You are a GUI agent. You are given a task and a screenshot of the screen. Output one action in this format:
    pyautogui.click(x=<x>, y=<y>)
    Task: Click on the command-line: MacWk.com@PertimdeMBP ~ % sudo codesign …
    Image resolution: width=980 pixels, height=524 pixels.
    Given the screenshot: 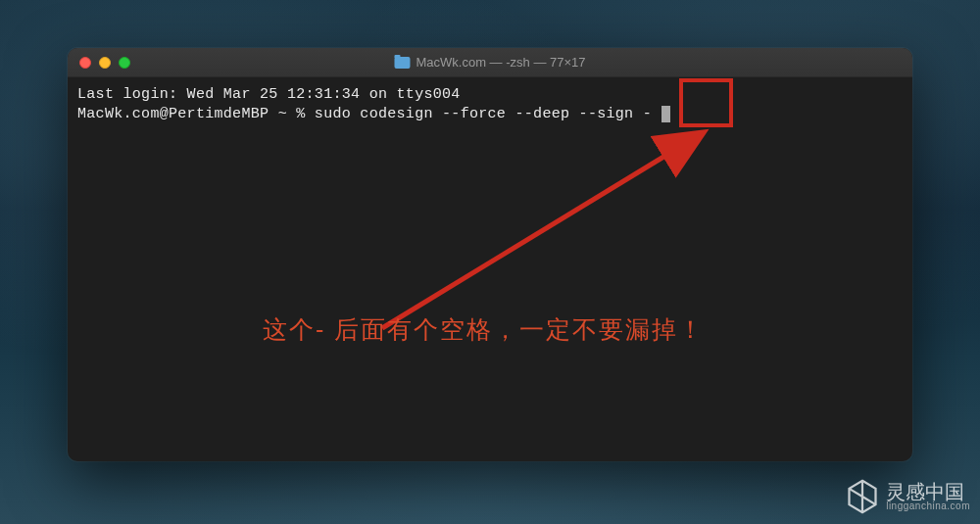 What is the action you would take?
    pyautogui.click(x=490, y=115)
    